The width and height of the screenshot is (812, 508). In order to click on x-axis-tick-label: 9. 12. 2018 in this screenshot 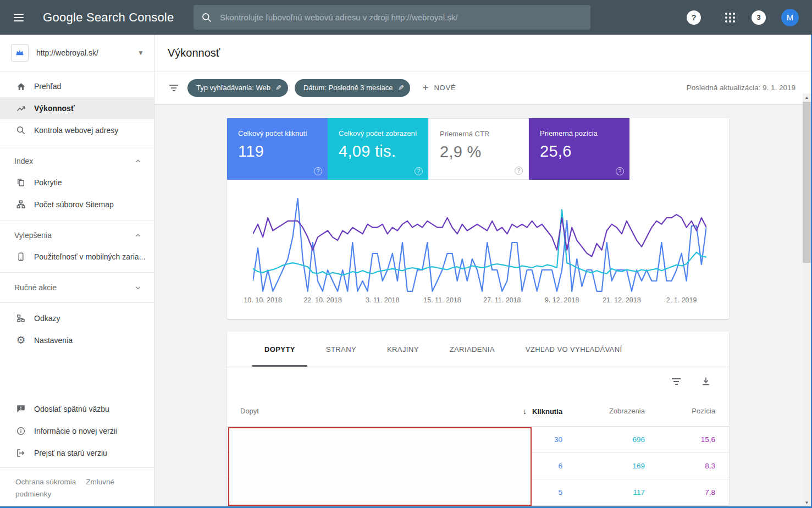, I will do `click(562, 300)`.